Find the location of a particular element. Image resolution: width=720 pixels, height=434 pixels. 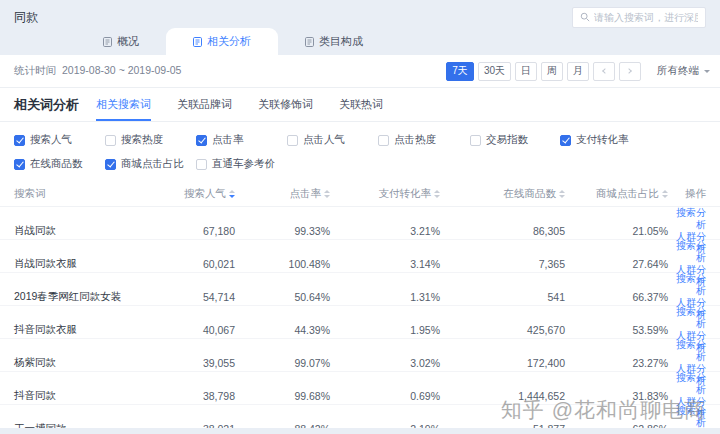

document-icon is located at coordinates (310, 42).